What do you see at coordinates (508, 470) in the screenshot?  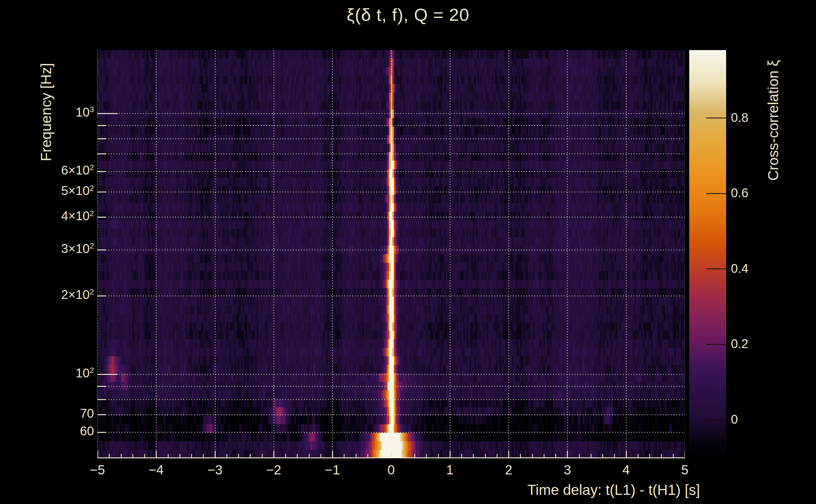 I see `x-tick-label: 2` at bounding box center [508, 470].